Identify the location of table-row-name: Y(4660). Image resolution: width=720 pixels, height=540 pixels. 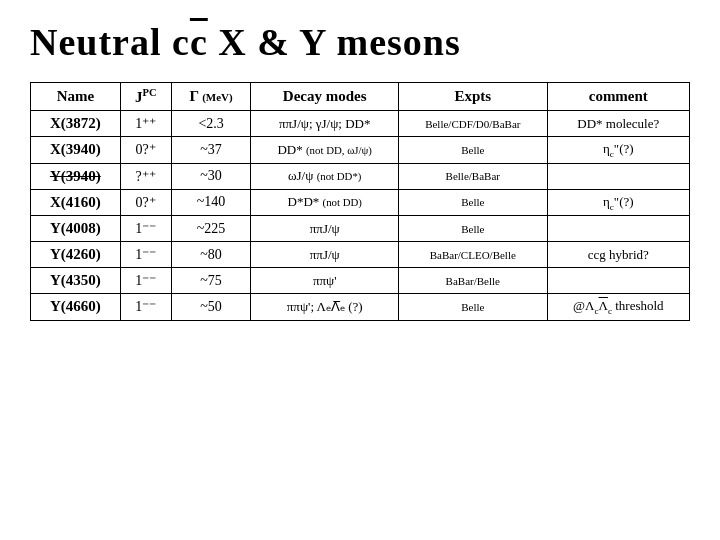
(76, 308).